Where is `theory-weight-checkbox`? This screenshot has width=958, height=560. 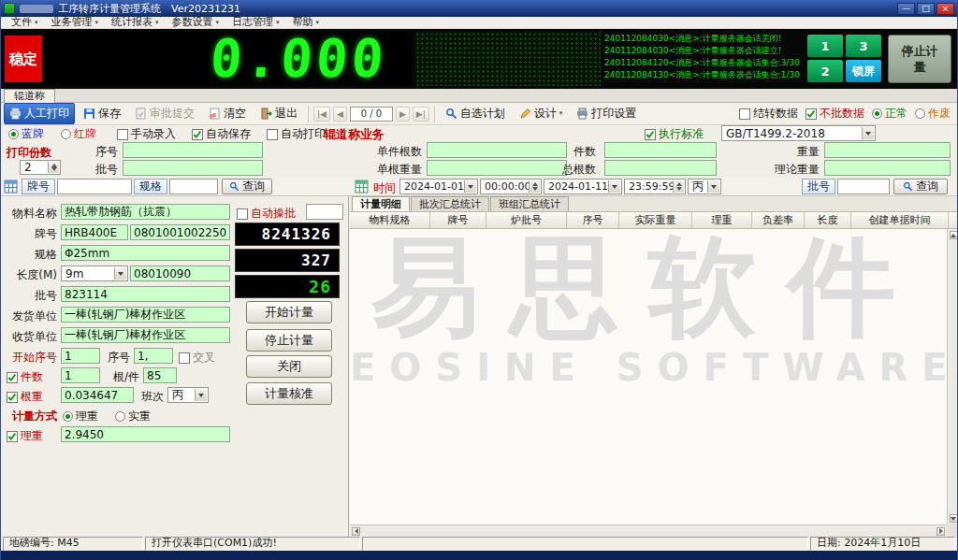
theory-weight-checkbox is located at coordinates (12, 437).